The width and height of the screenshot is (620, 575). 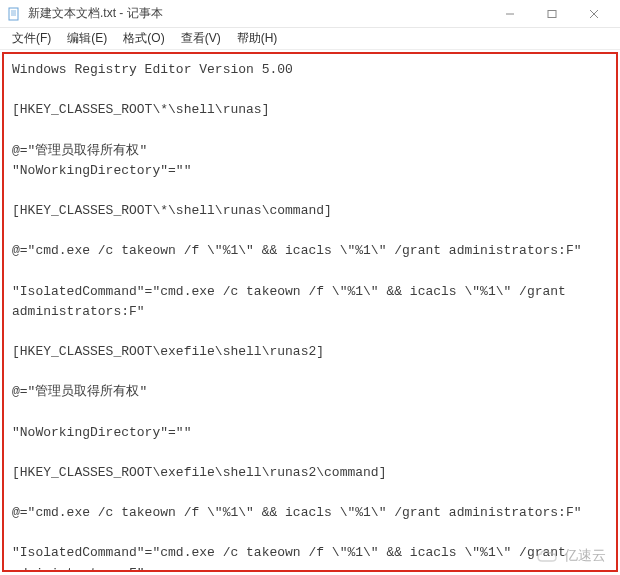 I want to click on window-title: 新建文本文档.txt - 记事本, so click(x=263, y=14).